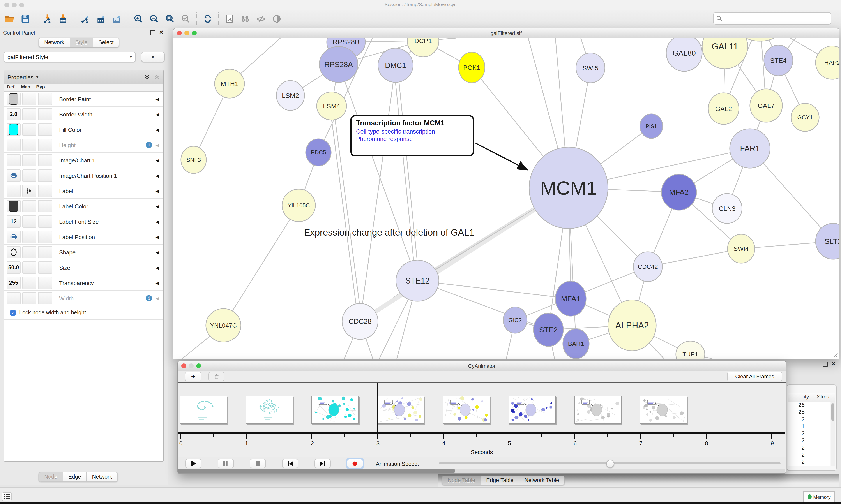 The width and height of the screenshot is (841, 504). Describe the element at coordinates (102, 477) in the screenshot. I see `tab-network: Network` at that location.